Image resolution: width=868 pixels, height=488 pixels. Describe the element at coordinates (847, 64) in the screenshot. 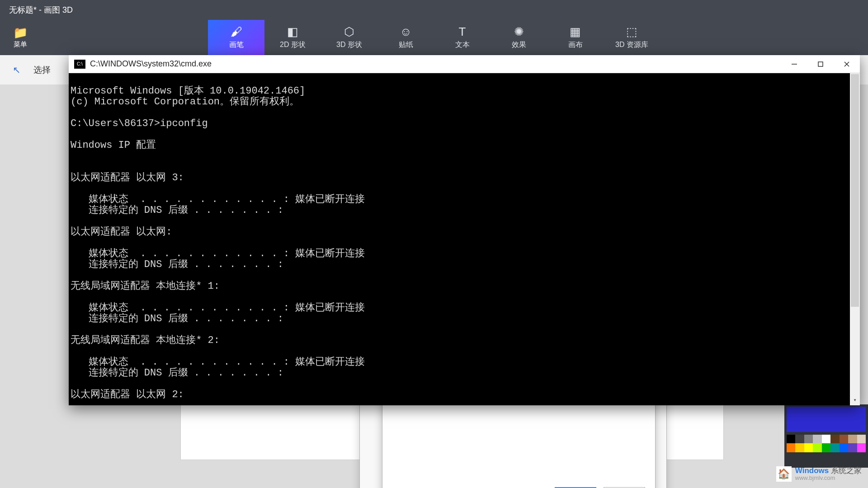

I see `close-icon` at that location.